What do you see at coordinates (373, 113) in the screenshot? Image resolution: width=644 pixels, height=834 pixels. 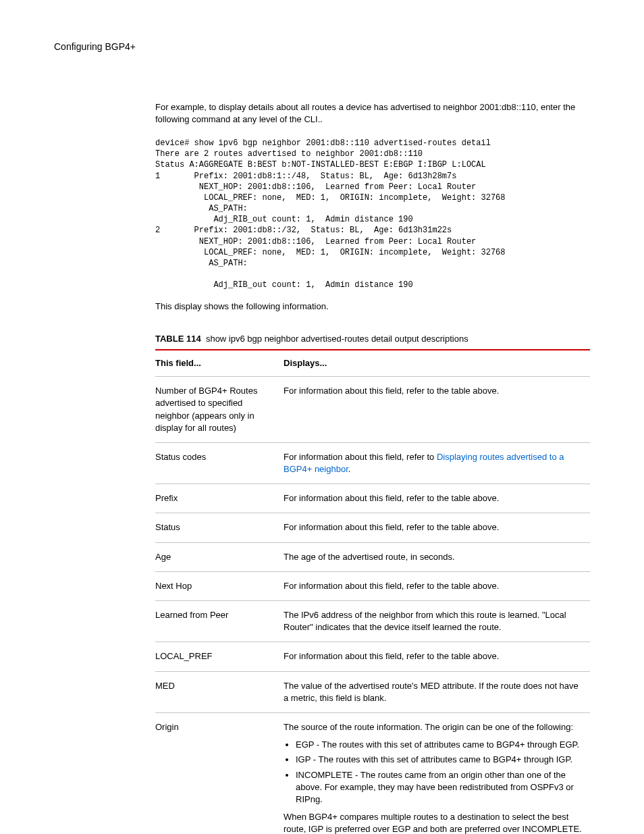 I see `intro-paragraph: For example, to display details about al…` at bounding box center [373, 113].